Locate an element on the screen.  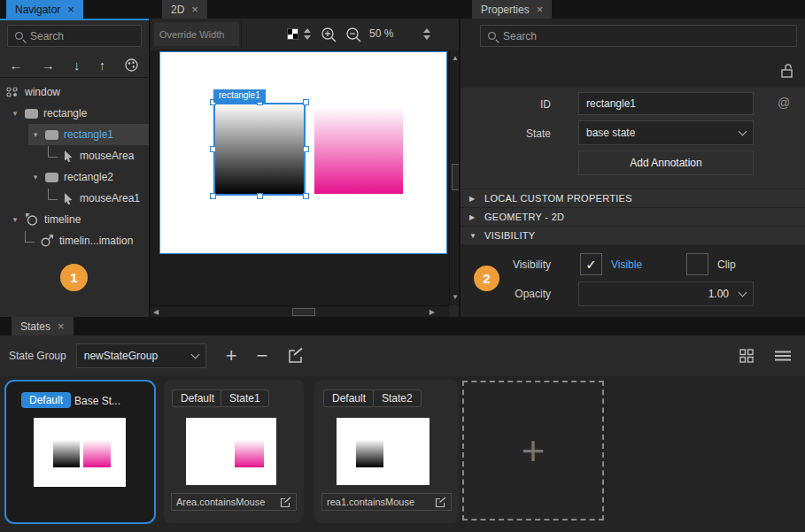
zoom-stepper is located at coordinates (427, 34).